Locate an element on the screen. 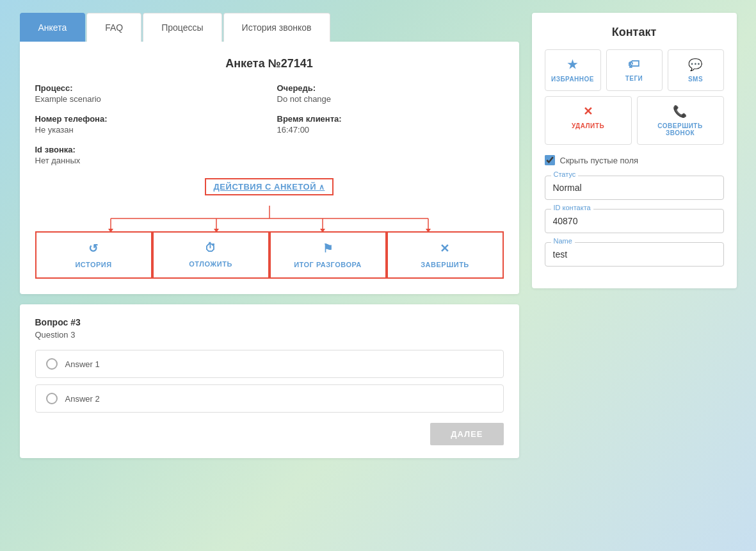 Image resolution: width=756 pixels, height=551 pixels. sms-icon: 💬 is located at coordinates (695, 65).